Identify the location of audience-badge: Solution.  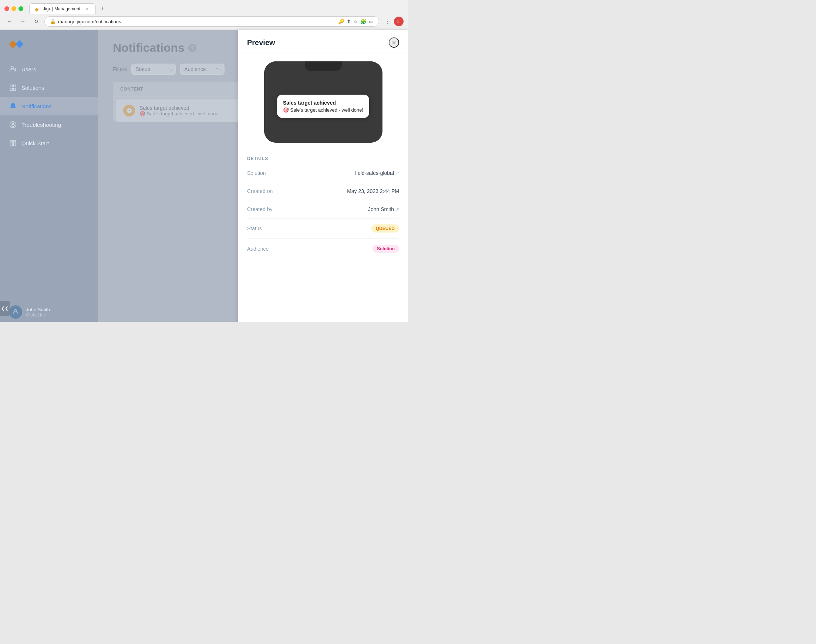
(386, 249).